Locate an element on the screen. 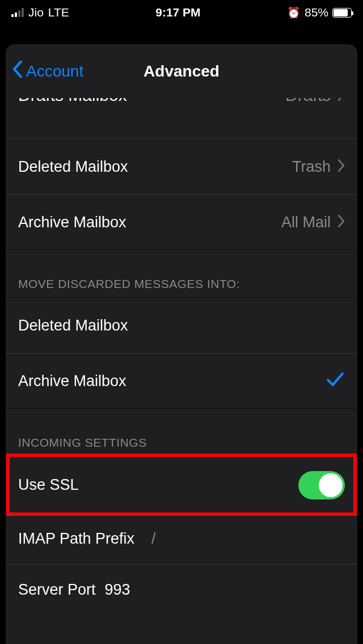  back-label: Account is located at coordinates (54, 71).